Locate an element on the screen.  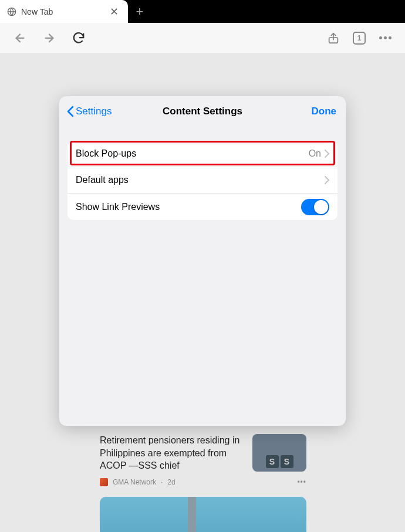
setting-label: Default apps is located at coordinates (200, 180).